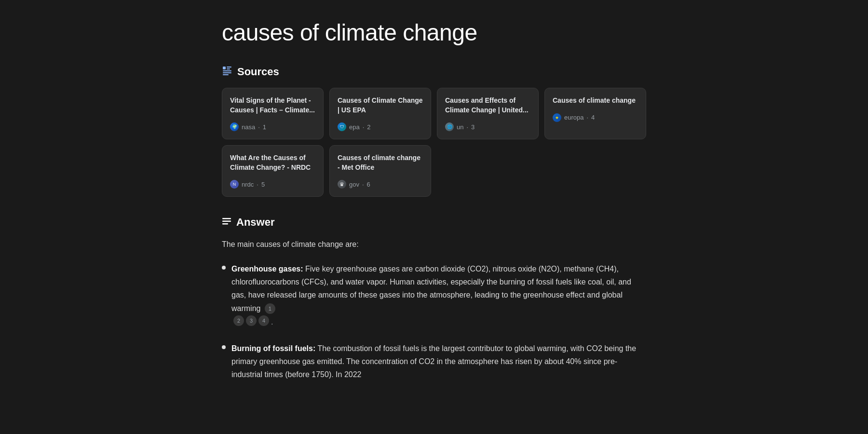  What do you see at coordinates (342, 184) in the screenshot?
I see `source-favicon-6: ♛` at bounding box center [342, 184].